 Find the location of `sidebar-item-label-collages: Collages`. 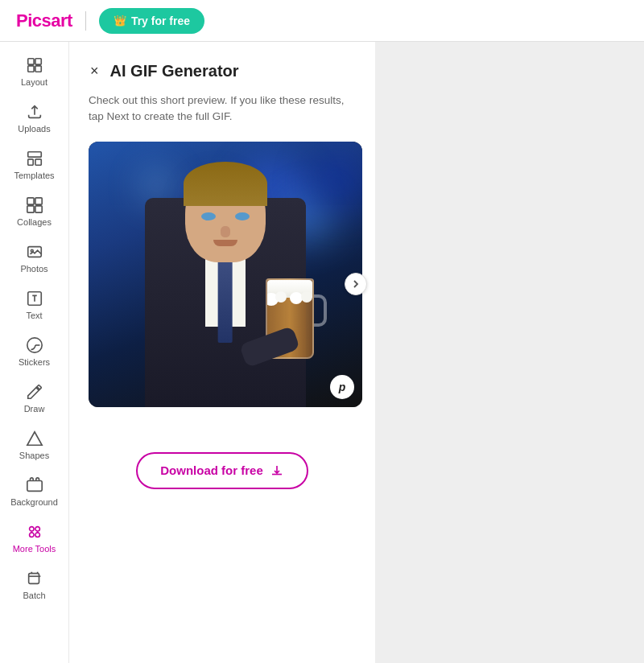

sidebar-item-label-collages: Collages is located at coordinates (34, 222).